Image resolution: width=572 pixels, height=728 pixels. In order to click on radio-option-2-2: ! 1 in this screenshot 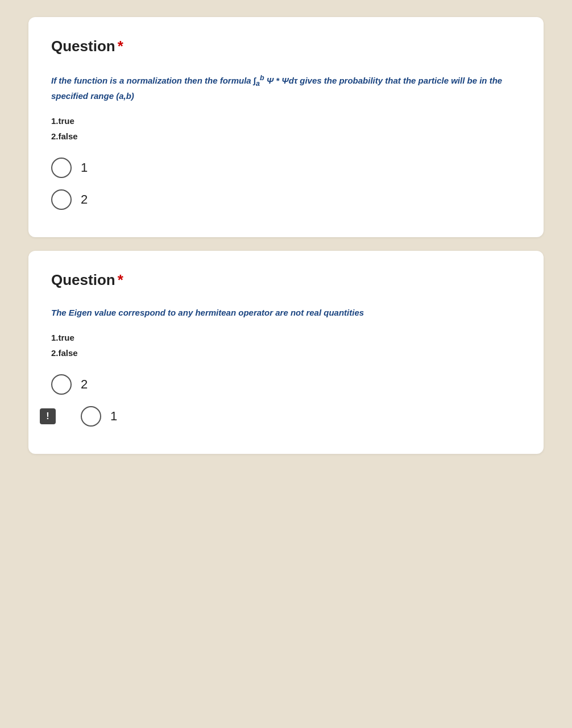, I will do `click(286, 416)`.